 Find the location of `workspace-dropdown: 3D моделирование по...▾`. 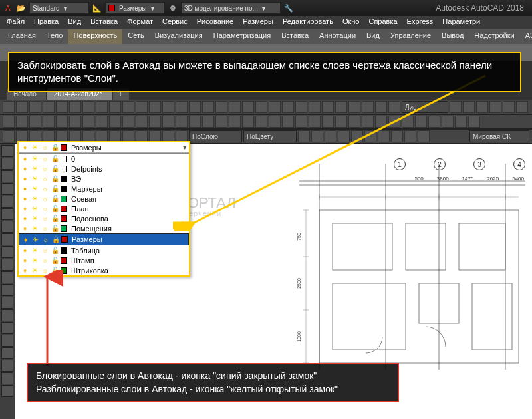

workspace-dropdown: 3D моделирование по...▾ is located at coordinates (231, 8).